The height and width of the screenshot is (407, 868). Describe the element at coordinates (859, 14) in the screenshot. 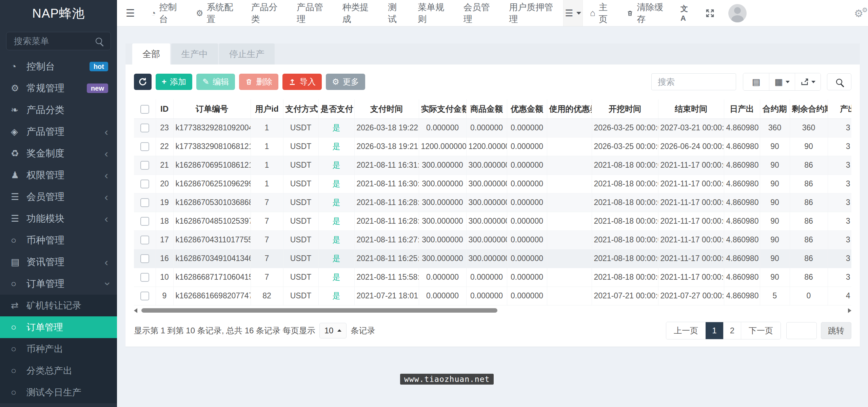

I see `settings-toggle-button: ⚙⚙` at that location.